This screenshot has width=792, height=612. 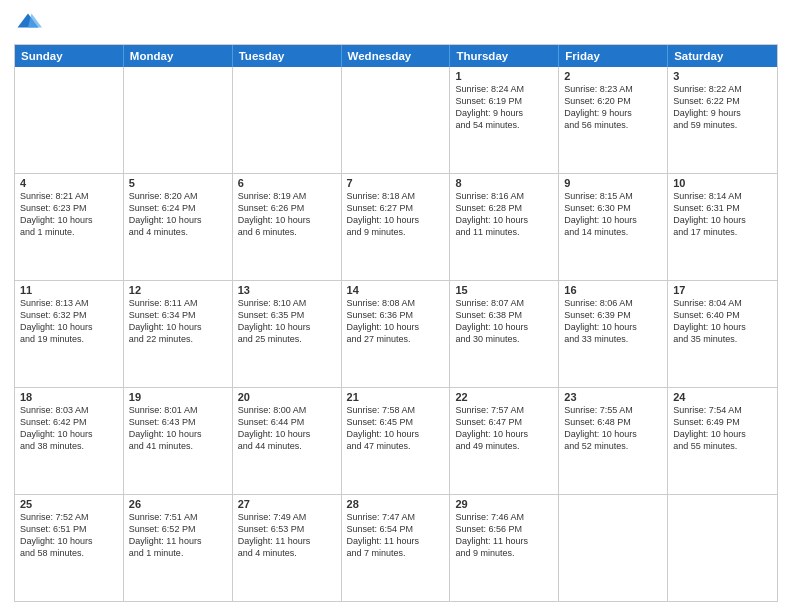 What do you see at coordinates (722, 214) in the screenshot?
I see `day-info: Sunrise: 8:14 AMSunset: 6:31 PMDaylight:…` at bounding box center [722, 214].